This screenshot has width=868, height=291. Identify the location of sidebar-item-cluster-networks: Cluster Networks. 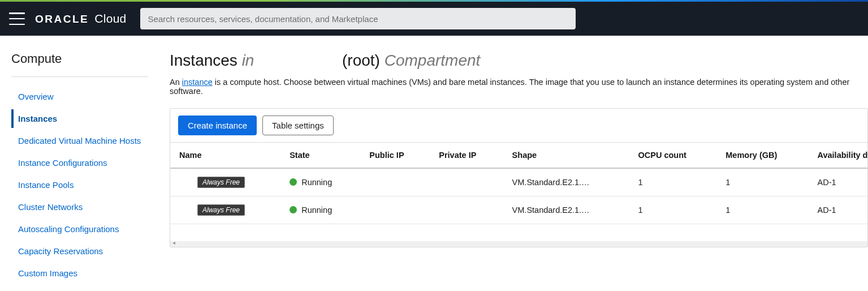
(85, 207).